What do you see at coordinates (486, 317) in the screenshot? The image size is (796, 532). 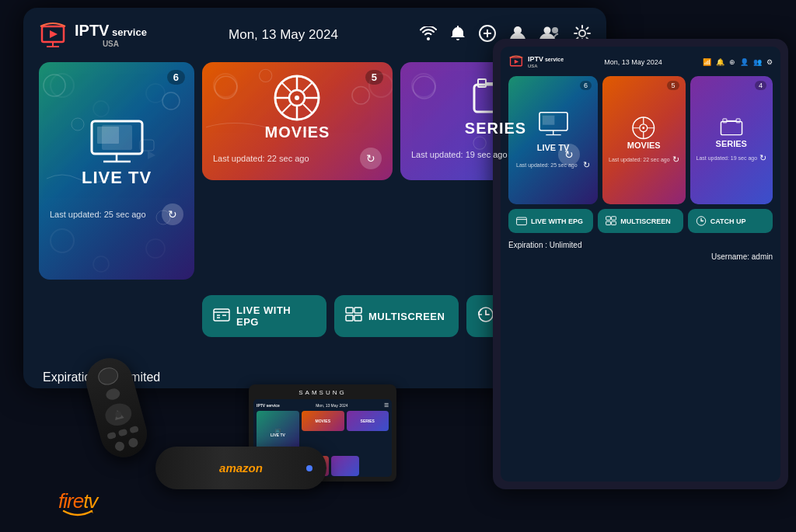 I see `catchup-icon` at bounding box center [486, 317].